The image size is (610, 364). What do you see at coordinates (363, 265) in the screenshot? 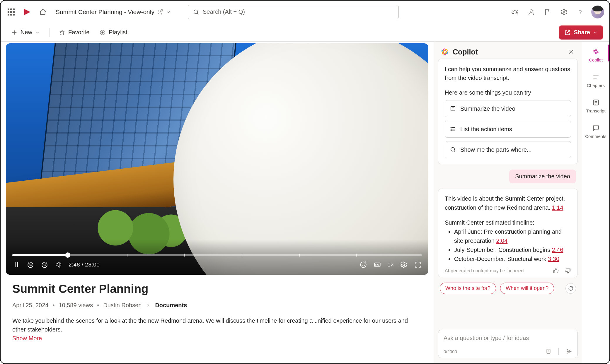
I see `reactions-button` at bounding box center [363, 265].